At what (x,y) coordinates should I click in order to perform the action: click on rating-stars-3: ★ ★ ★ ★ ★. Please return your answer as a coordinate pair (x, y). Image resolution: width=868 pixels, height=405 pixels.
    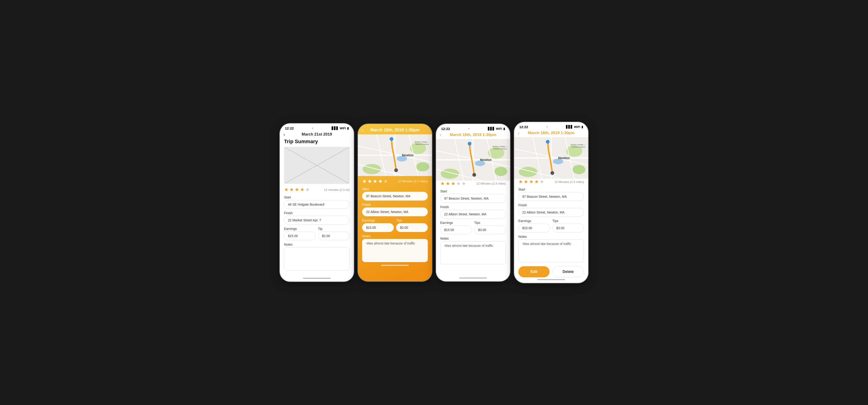
    Looking at the image, I should click on (453, 184).